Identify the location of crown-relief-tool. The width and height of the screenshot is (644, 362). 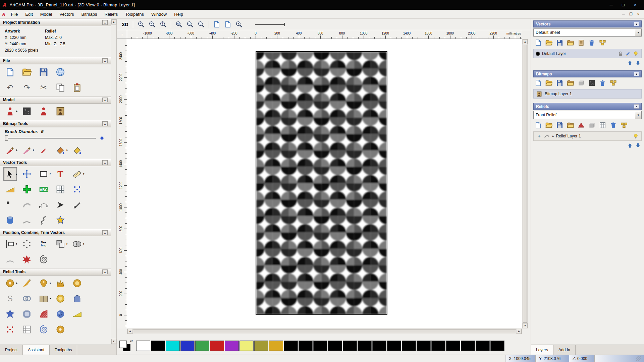
(60, 283).